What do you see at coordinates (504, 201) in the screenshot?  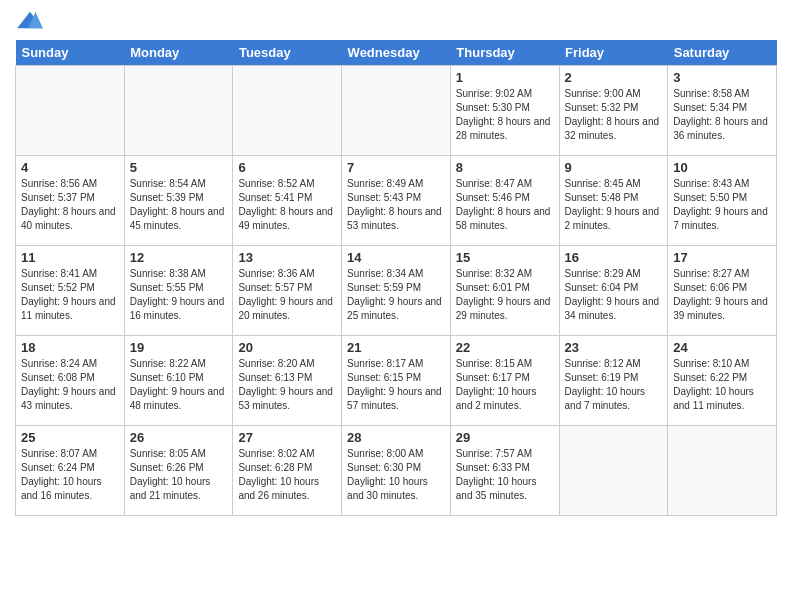 I see `calendar-cell: 8Sunrise: 8:47 AM Sunset: 5:46 PM Daylig…` at bounding box center [504, 201].